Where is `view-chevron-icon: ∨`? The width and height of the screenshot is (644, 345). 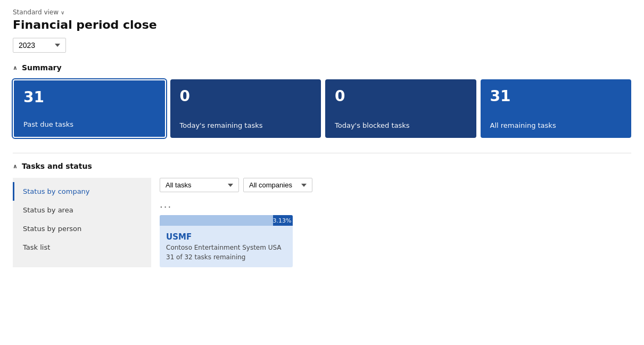 view-chevron-icon: ∨ is located at coordinates (63, 13).